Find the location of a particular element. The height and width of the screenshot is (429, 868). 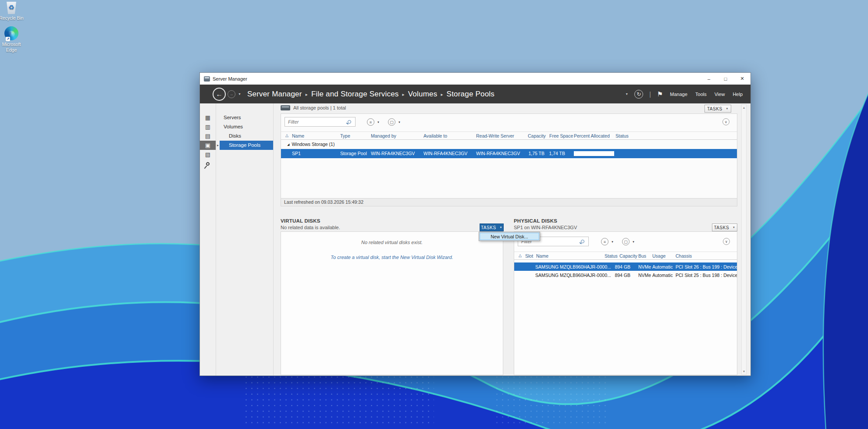

breadcrumb: Server Manager▸File and Storage Services… is located at coordinates (371, 94).